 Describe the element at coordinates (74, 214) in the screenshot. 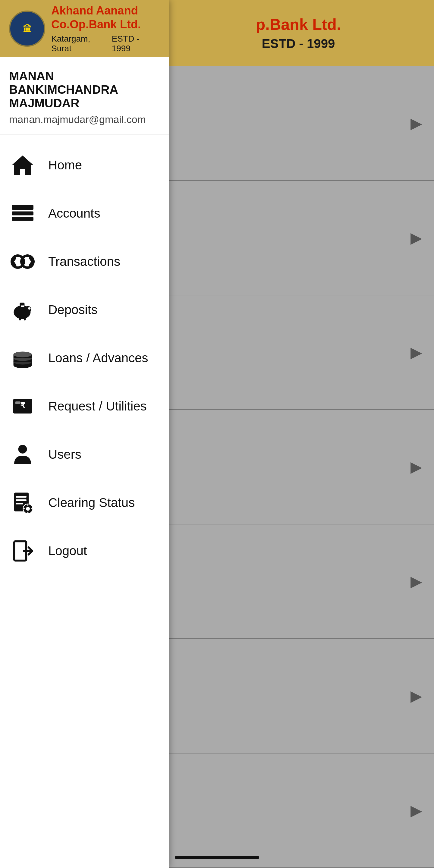

I see `nav-label-accounts: Accounts` at that location.